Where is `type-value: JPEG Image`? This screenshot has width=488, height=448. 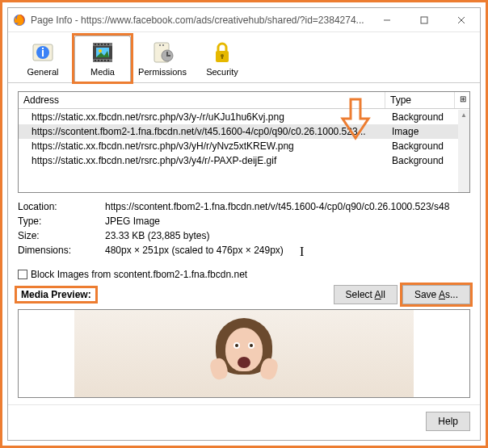 type-value: JPEG Image is located at coordinates (288, 221).